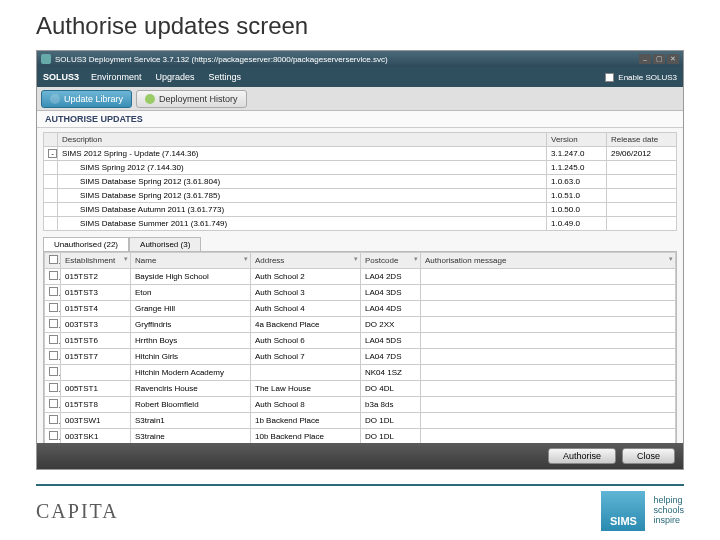 This screenshot has width=720, height=540. I want to click on col-select-all, so click(53, 261).